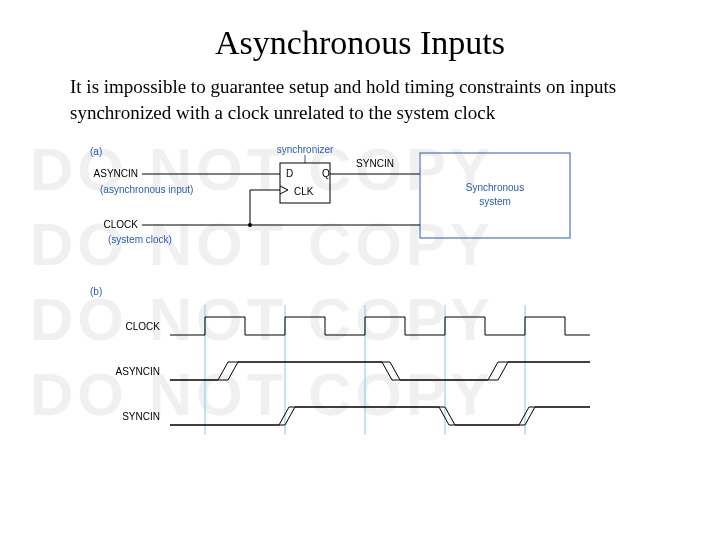  Describe the element at coordinates (141, 416) in the screenshot. I see `wave-syncin-label: SYNCIN` at that location.